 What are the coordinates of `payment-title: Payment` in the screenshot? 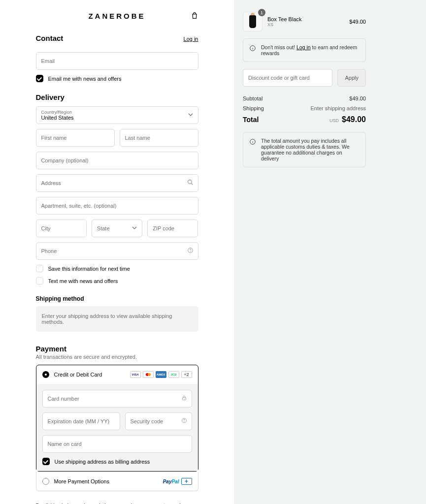 It's located at (117, 348).